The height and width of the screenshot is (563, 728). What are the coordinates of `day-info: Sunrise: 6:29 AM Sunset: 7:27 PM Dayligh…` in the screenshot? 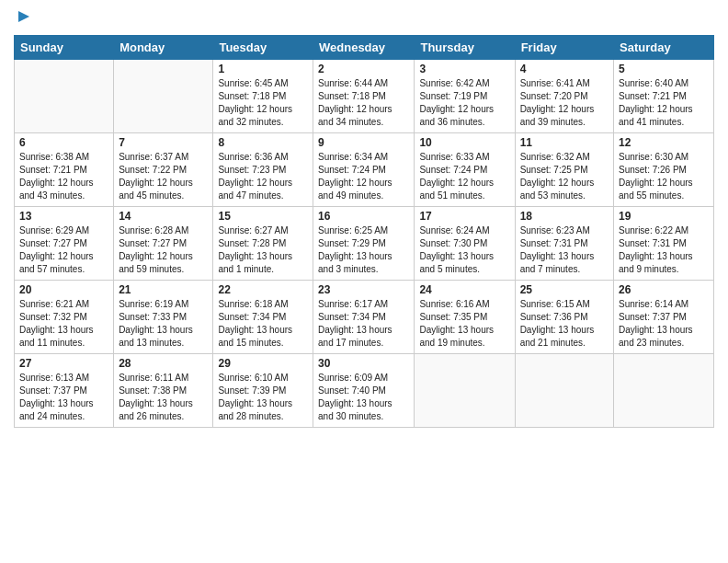 It's located at (64, 250).